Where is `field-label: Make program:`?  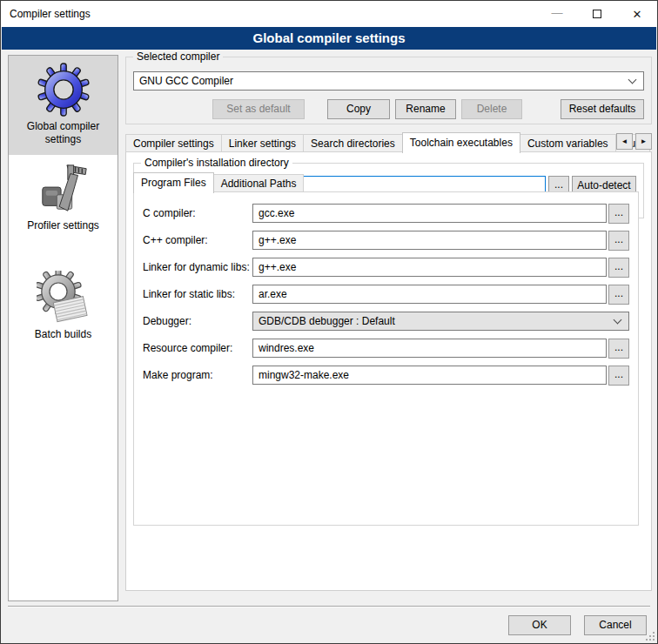
field-label: Make program: is located at coordinates (198, 375).